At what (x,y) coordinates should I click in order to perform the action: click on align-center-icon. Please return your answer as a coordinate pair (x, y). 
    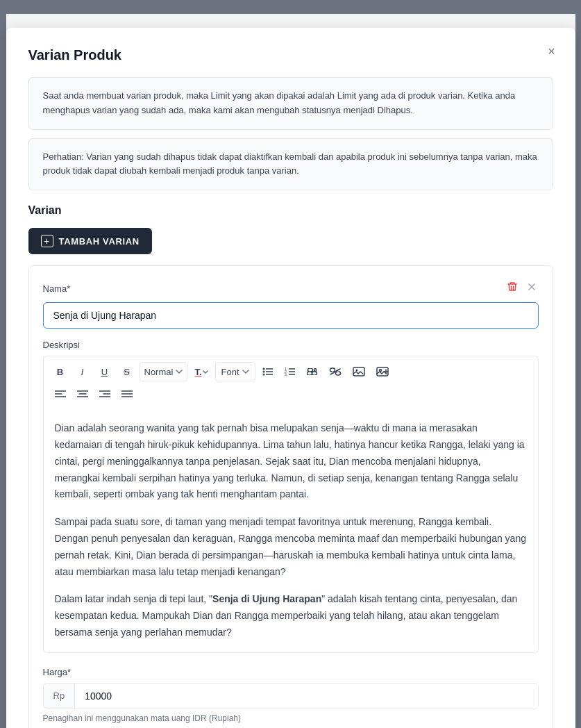
    Looking at the image, I should click on (83, 394).